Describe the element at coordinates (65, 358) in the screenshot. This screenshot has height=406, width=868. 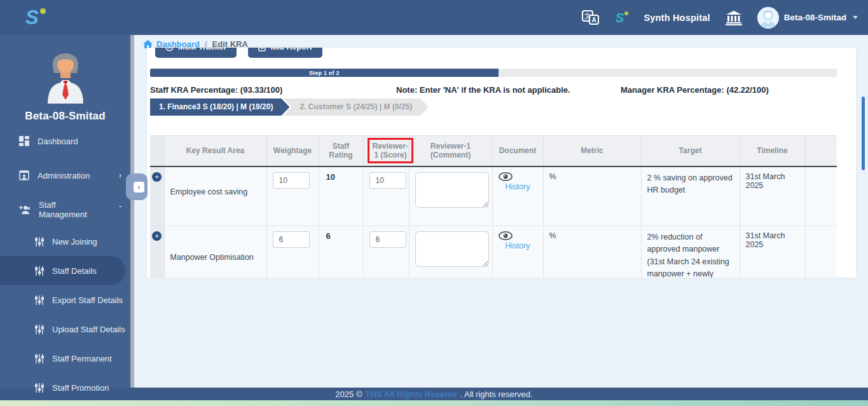
I see `sidebar-item-staff-permanent: Staff Permanent` at that location.